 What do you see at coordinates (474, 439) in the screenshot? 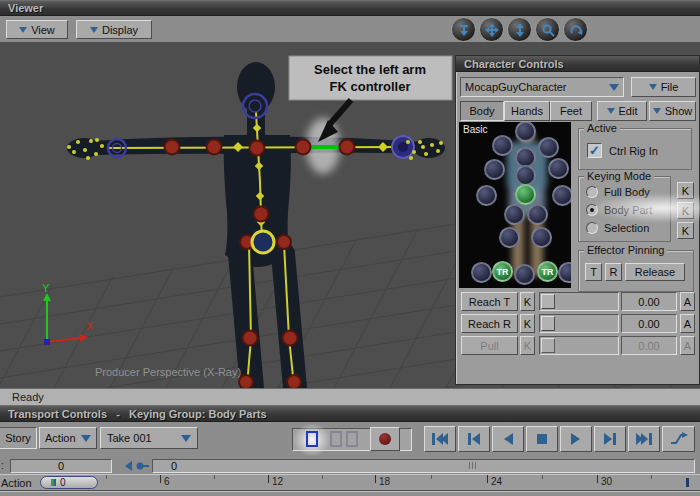
I see `previous-key-button` at bounding box center [474, 439].